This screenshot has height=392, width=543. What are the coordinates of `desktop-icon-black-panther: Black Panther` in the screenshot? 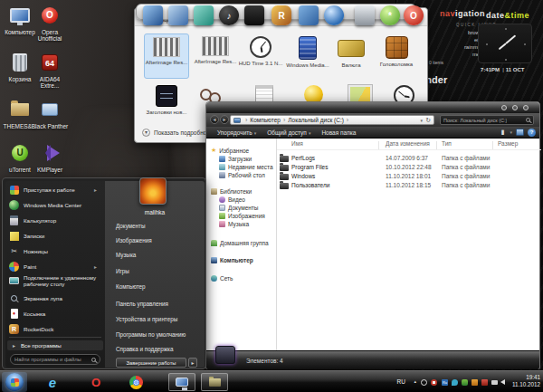 It's located at (50, 114).